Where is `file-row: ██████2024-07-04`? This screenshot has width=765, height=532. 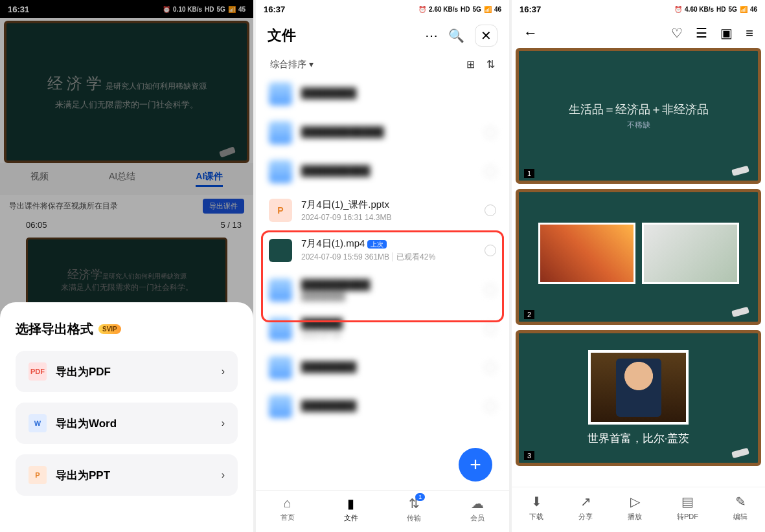
file-row: ██████2024-07-04 is located at coordinates (382, 329).